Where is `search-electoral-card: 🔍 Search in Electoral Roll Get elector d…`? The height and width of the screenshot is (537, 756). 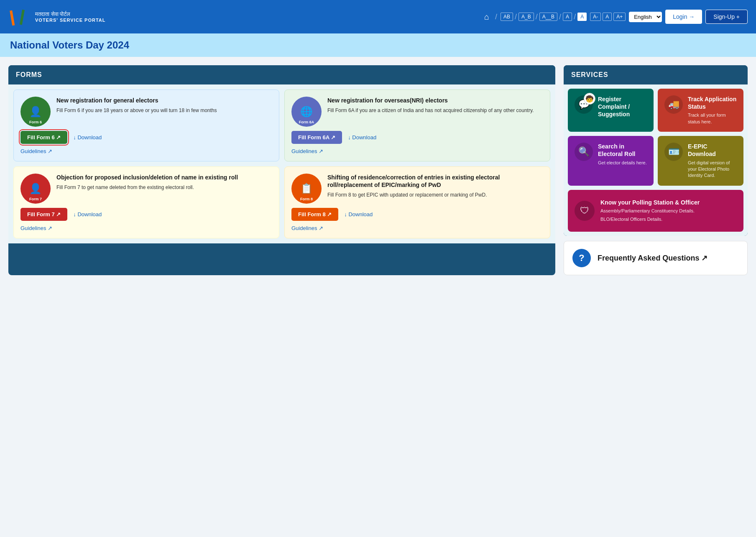 search-electoral-card: 🔍 Search in Electoral Roll Get elector d… is located at coordinates (610, 161).